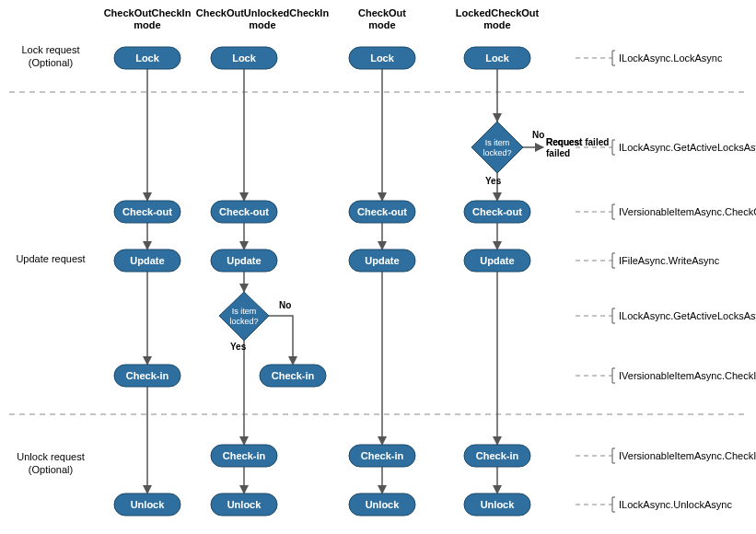 The image size is (756, 534). I want to click on c2-unlock-node: Unlock, so click(244, 505).